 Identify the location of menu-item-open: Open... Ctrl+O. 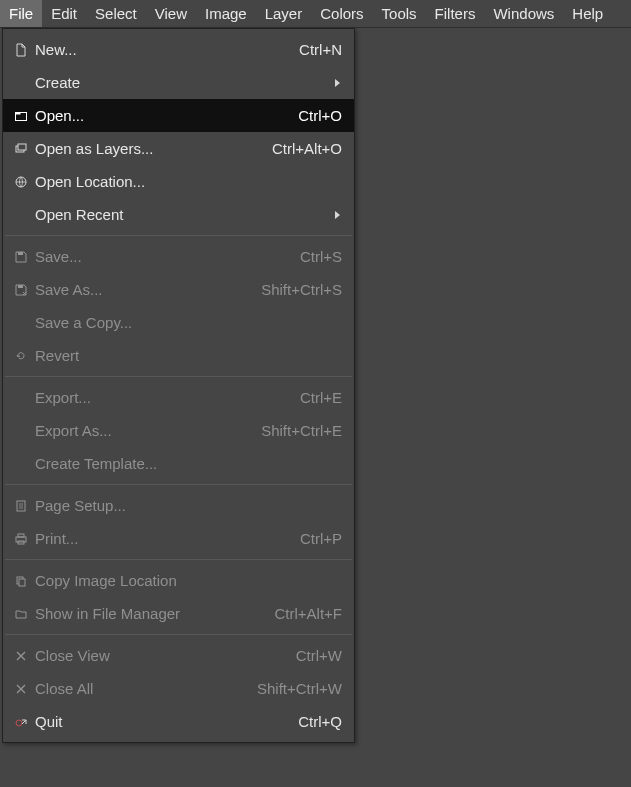
(178, 116).